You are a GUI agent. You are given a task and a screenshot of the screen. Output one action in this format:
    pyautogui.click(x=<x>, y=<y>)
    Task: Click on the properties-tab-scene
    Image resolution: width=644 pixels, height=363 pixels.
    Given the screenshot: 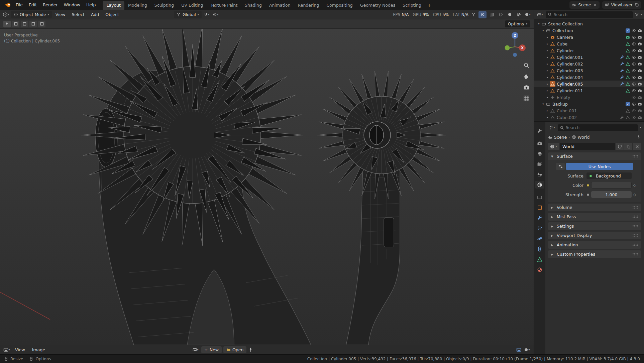 What is the action you would take?
    pyautogui.click(x=540, y=174)
    